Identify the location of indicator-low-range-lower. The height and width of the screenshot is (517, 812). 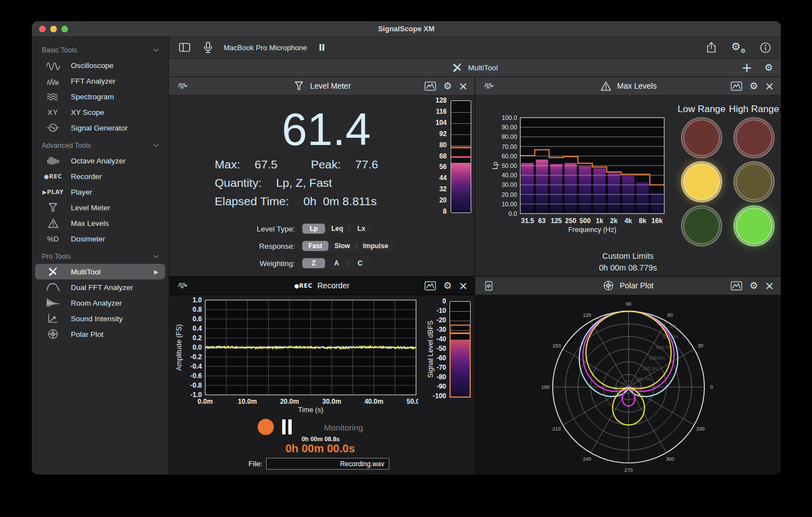
(702, 226).